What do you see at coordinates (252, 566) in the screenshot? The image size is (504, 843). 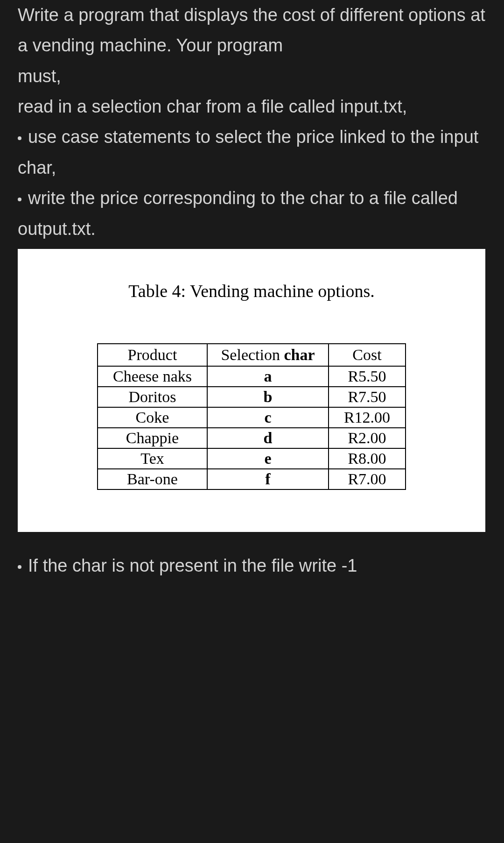 I see `instruction-bullet-3: If the char is not present in the file w…` at bounding box center [252, 566].